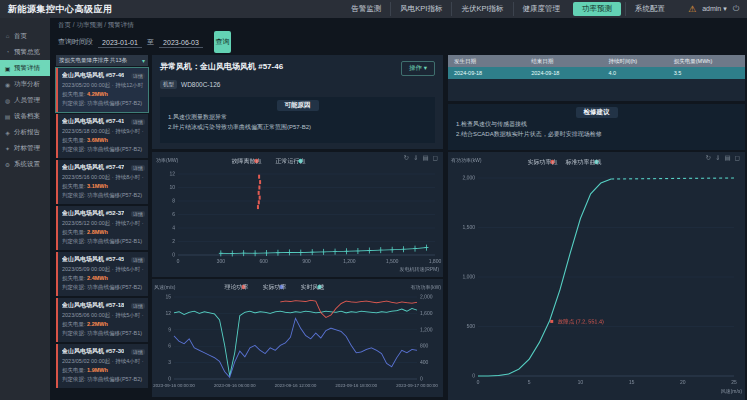 This screenshot has width=747, height=400. I want to click on alarm-basis: 判定依据: 功率曲线偏移(P52-B1), so click(104, 242).